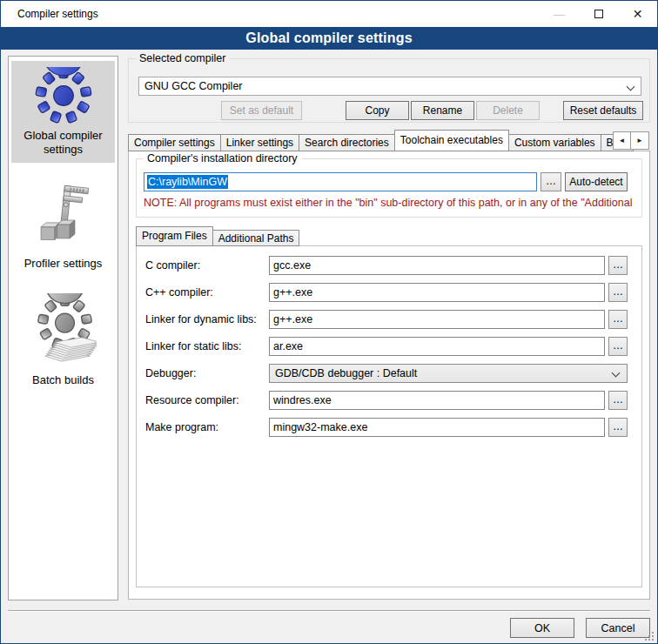 The image size is (658, 644). Describe the element at coordinates (63, 328) in the screenshot. I see `settings-category-sidebar: Global compiler settings` at that location.